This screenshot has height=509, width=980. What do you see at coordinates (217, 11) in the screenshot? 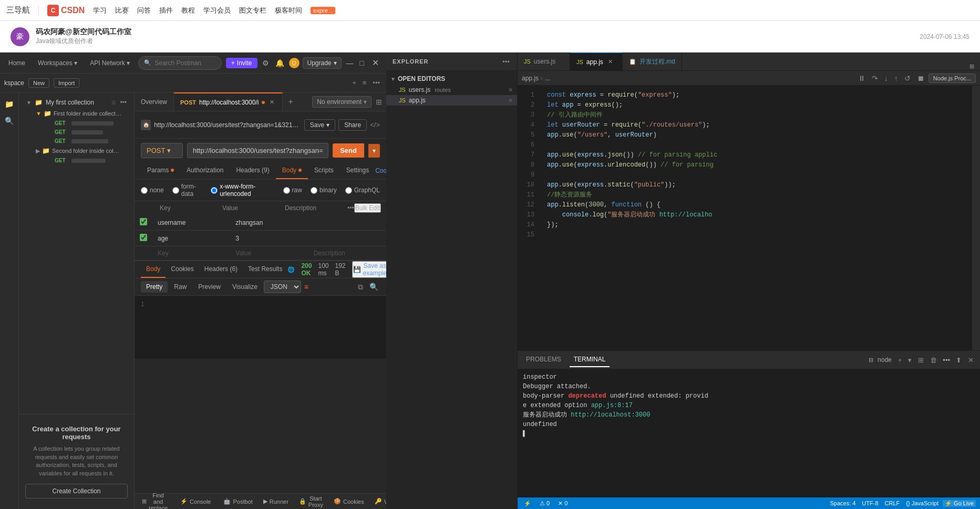
I see `csdn-membership: 学习会员` at bounding box center [217, 11].